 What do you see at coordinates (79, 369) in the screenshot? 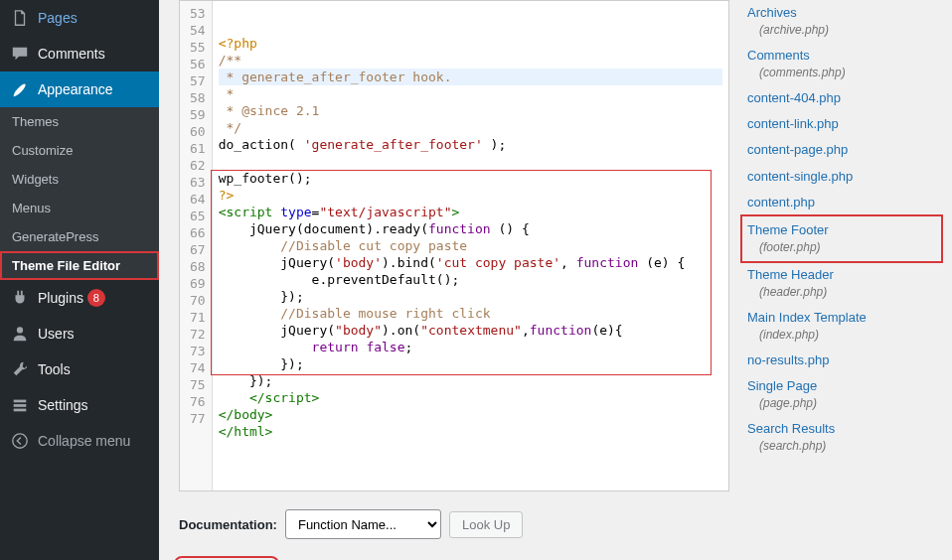
I see `sidebar-item-tools: Tools` at bounding box center [79, 369].